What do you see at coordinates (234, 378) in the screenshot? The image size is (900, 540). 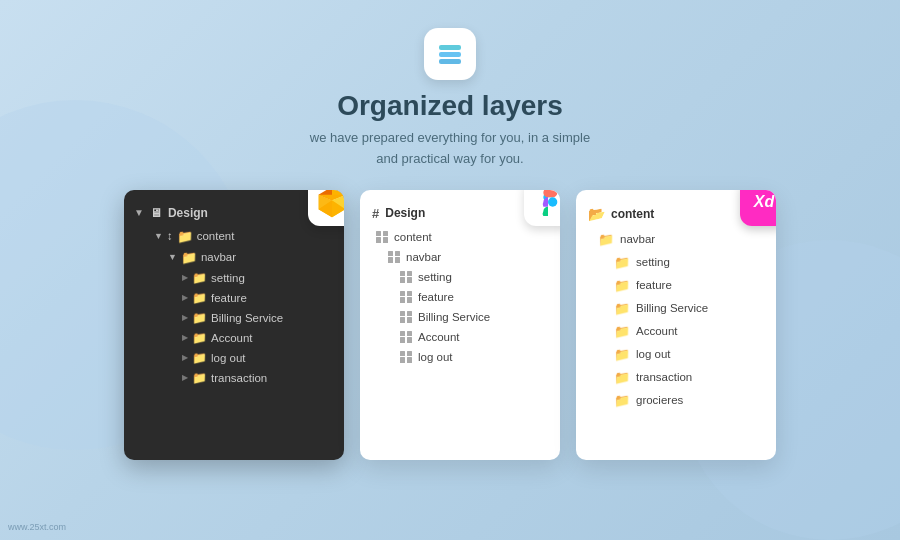 I see `sketch-item-transaction: ▶ 📁 transaction` at bounding box center [234, 378].